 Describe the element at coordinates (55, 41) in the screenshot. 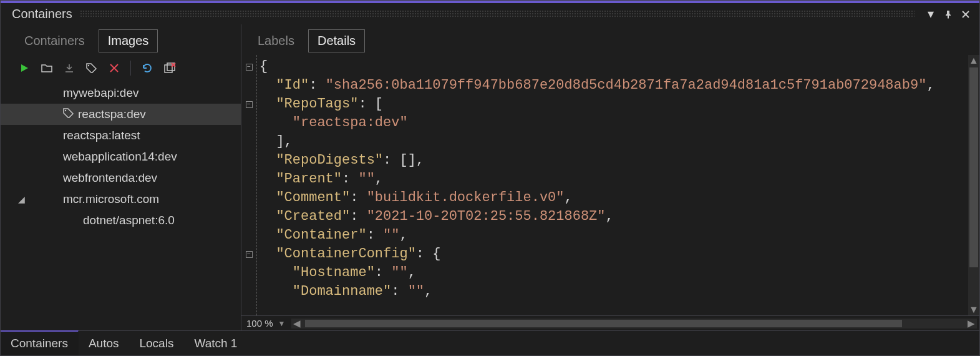

I see `tab-containers: Containers` at that location.